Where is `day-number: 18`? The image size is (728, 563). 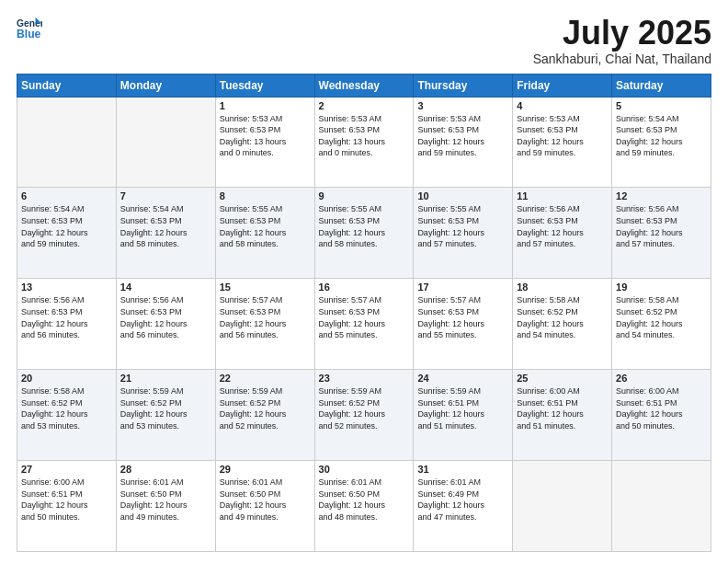
day-number: 18 is located at coordinates (563, 287).